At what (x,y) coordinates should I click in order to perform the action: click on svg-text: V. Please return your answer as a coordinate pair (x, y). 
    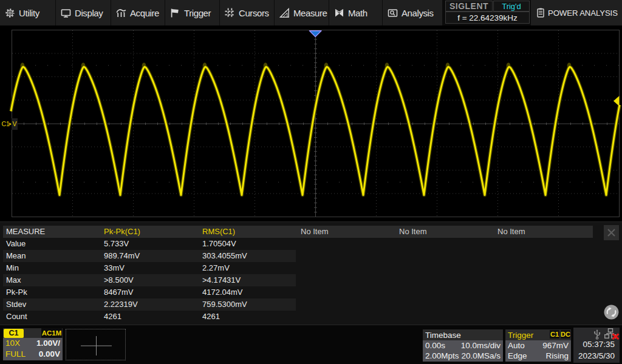
    Looking at the image, I should click on (15, 124).